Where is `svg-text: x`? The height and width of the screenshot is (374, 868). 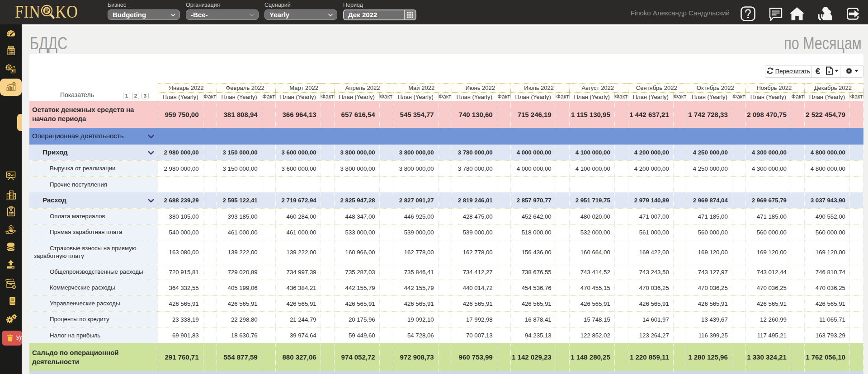 svg-text: x is located at coordinates (829, 71).